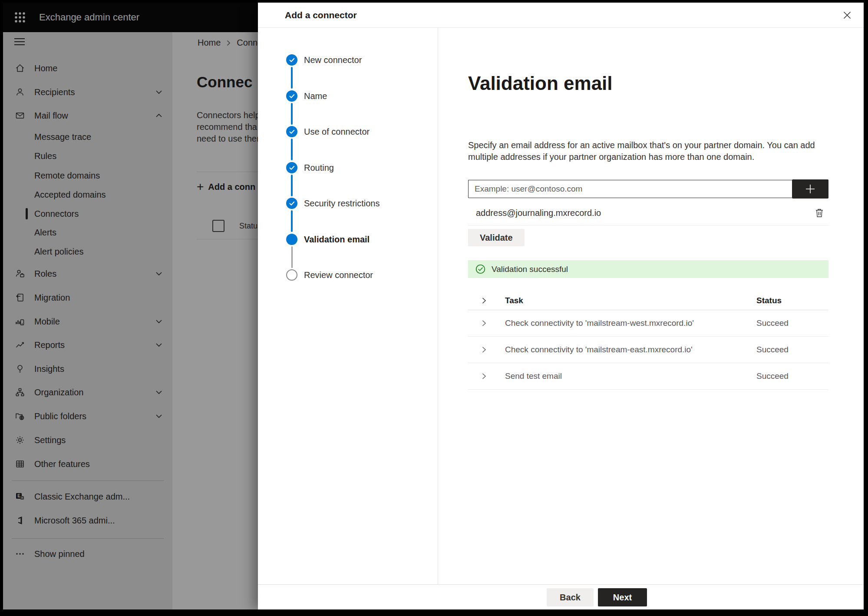 The image size is (868, 616). Describe the element at coordinates (314, 132) in the screenshot. I see `wizard-step-use-of-connector: Use of connector` at that location.